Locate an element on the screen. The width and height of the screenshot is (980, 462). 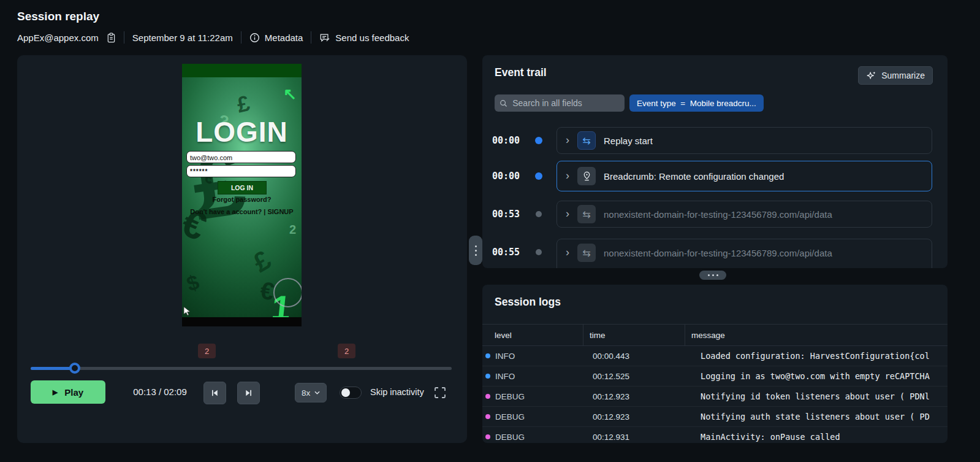
session-logs-title: Session logs is located at coordinates (528, 302).